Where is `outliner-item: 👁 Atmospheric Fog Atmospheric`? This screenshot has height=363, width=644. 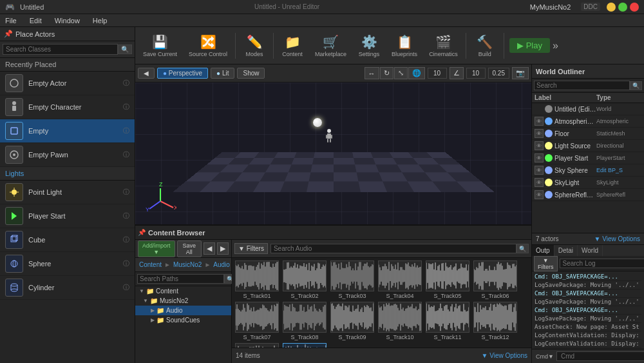
outliner-item: 👁 Atmospheric Fog Atmospheric is located at coordinates (588, 121).